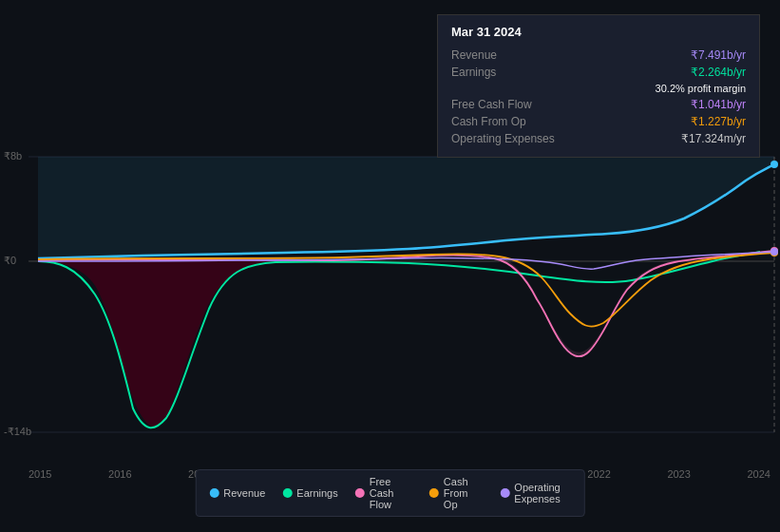 The height and width of the screenshot is (532, 780). Describe the element at coordinates (120, 474) in the screenshot. I see `x-label-2016: 2016` at that location.